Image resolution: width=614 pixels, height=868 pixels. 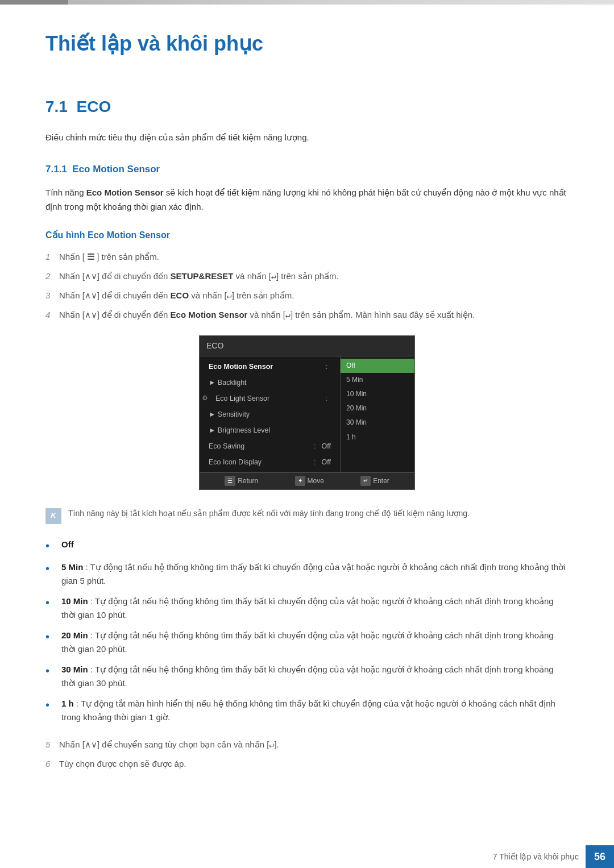 What do you see at coordinates (269, 513) in the screenshot?
I see `note-text: Tính năng này bị tắt kích hoạt nếu sản p…` at bounding box center [269, 513].